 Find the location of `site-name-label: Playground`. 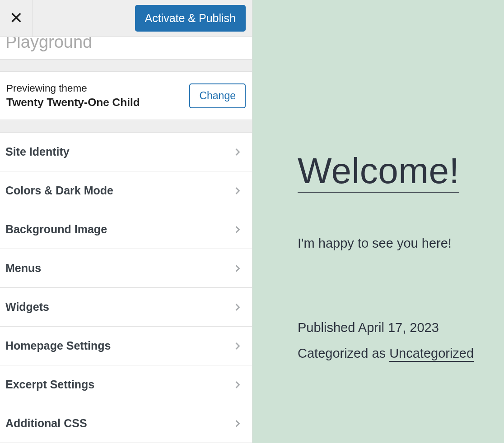

site-name-label: Playground is located at coordinates (126, 42).